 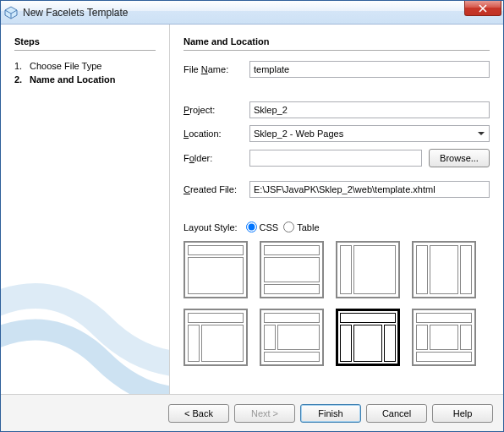 What do you see at coordinates (199, 413) in the screenshot?
I see `back-button: < Back` at bounding box center [199, 413].